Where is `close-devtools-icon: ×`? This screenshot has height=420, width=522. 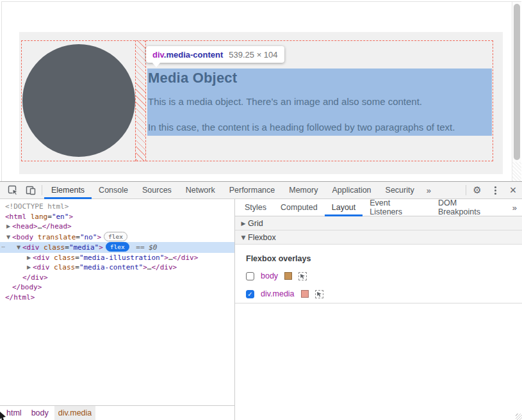
close-devtools-icon: × is located at coordinates (513, 190).